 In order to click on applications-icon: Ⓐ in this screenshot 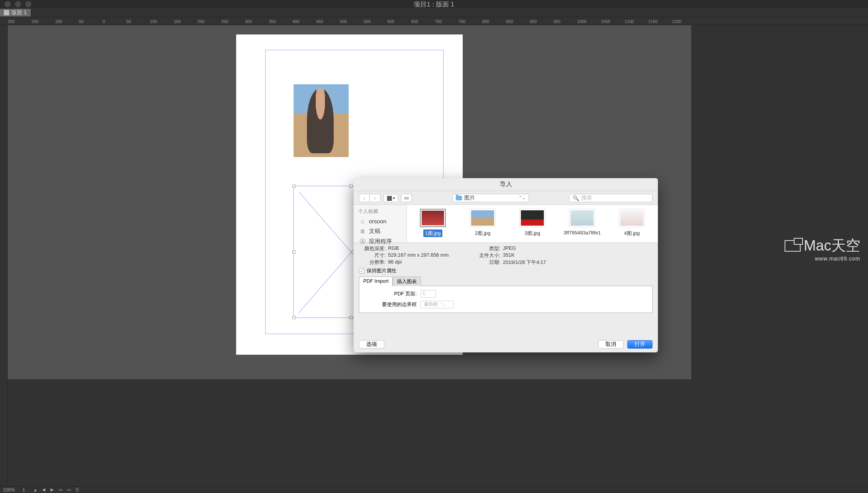, I will do `click(362, 242)`.